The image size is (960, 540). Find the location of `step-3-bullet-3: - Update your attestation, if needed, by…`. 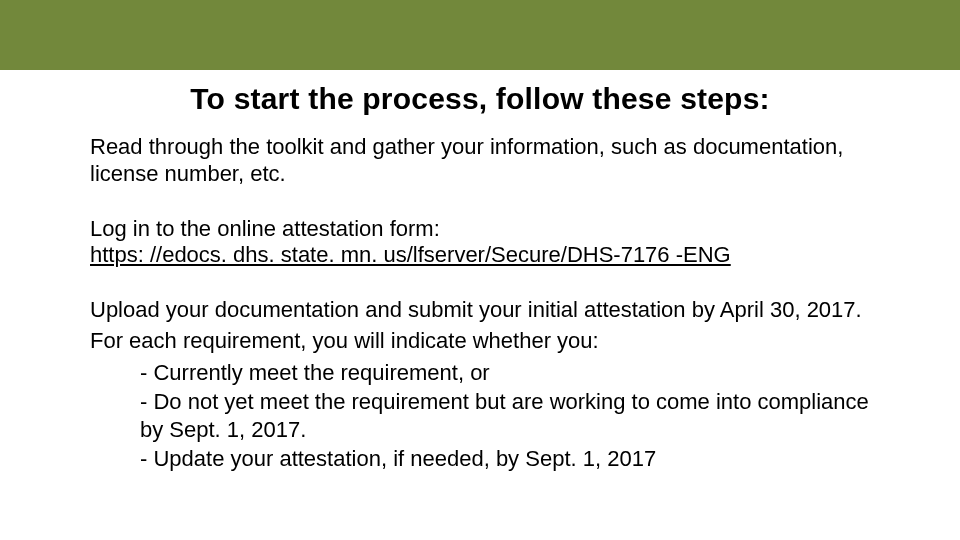

step-3-bullet-3: - Update your attestation, if needed, by… is located at coordinates (480, 459).